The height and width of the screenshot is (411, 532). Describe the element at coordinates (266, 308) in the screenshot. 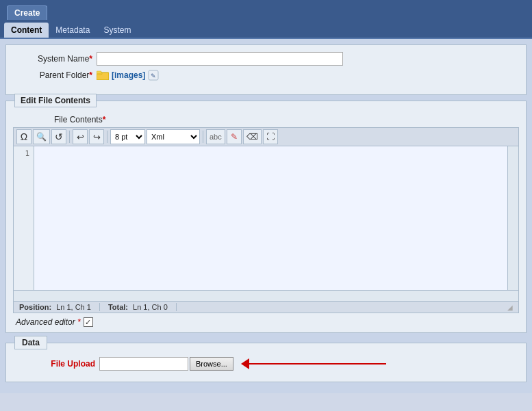

I see `status-bar: Position: Ln 1, Ch 1 Total: Ln 1, Ch 0 ◢` at that location.